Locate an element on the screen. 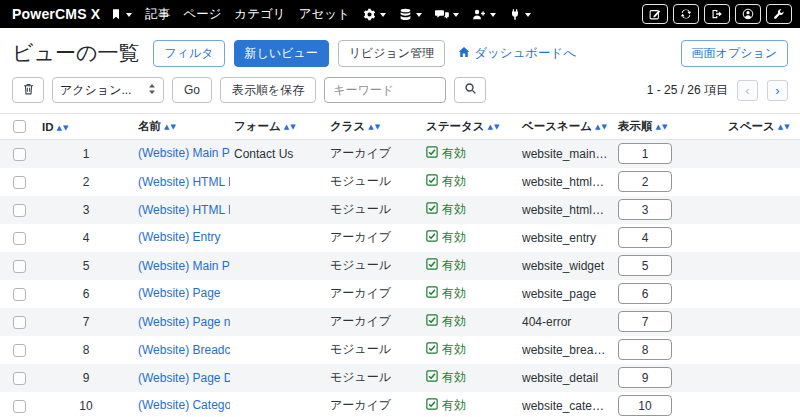  nav-item-assets: アセット is located at coordinates (324, 14).